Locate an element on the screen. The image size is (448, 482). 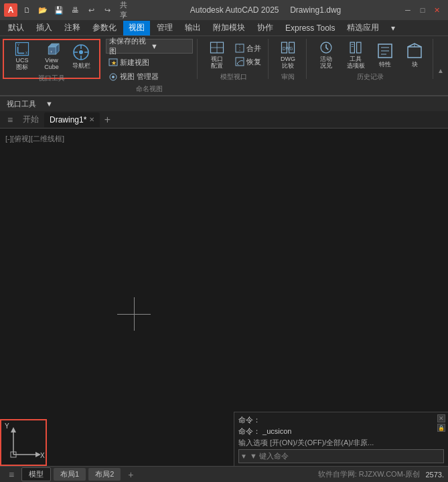
print-button: 🖶 is located at coordinates (75, 10).